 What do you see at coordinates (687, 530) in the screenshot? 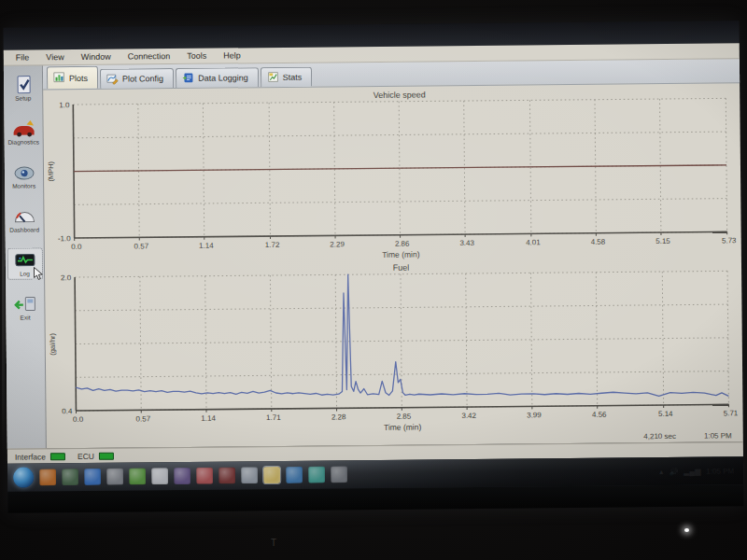
I see `power-led` at bounding box center [687, 530].